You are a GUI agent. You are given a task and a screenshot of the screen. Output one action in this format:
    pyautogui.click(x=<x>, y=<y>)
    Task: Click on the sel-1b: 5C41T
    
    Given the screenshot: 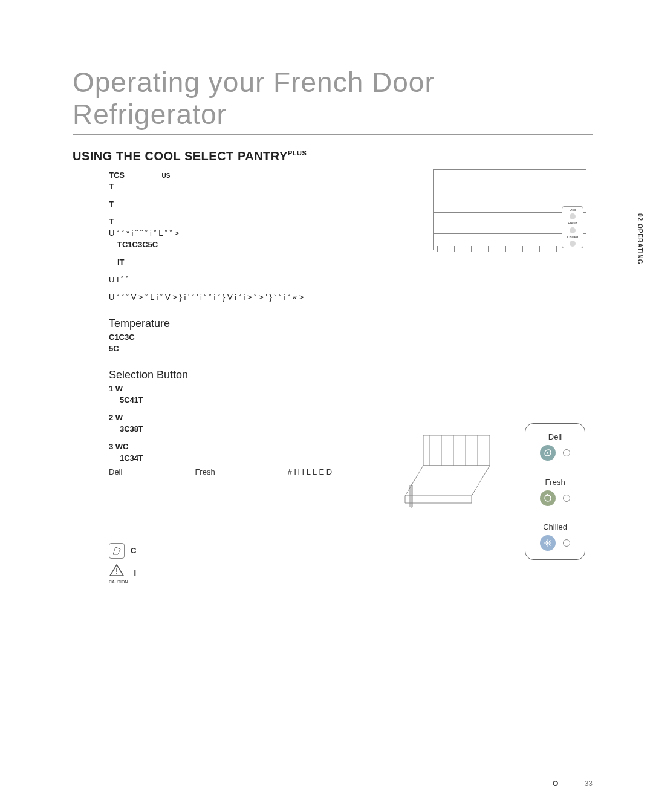 What is the action you would take?
    pyautogui.click(x=351, y=400)
    